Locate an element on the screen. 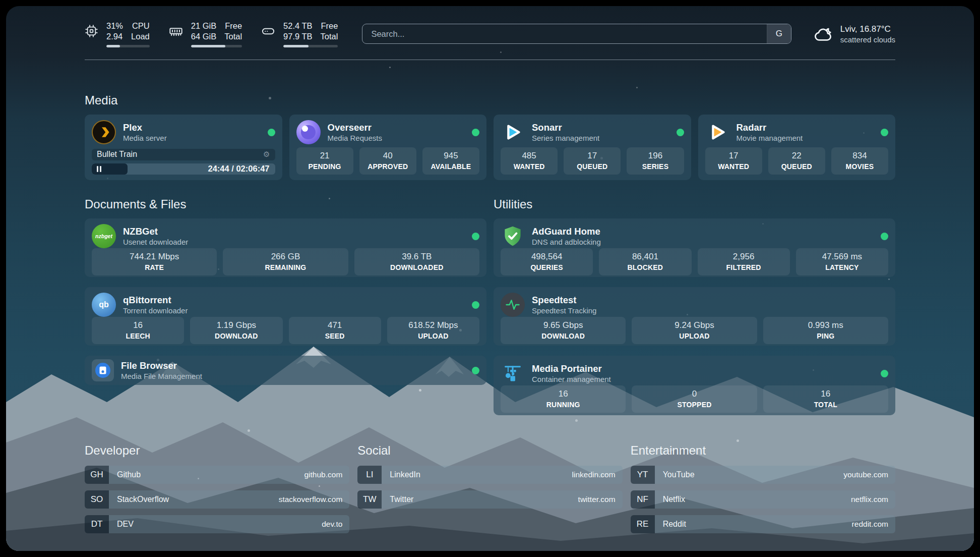 The image size is (980, 557). stat-tile: 945AVAILABLE is located at coordinates (451, 161).